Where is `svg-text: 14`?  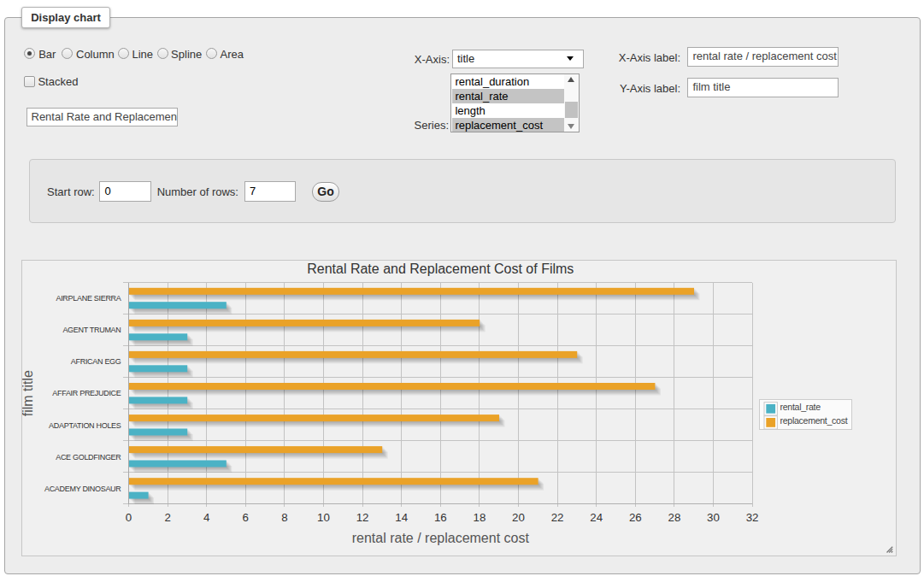 svg-text: 14 is located at coordinates (402, 518).